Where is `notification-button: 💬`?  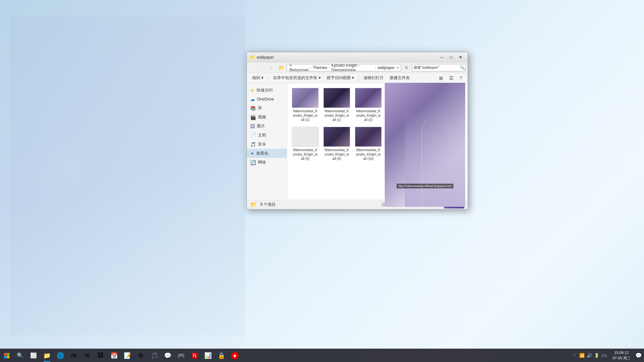 notification-button: 💬 is located at coordinates (639, 356).